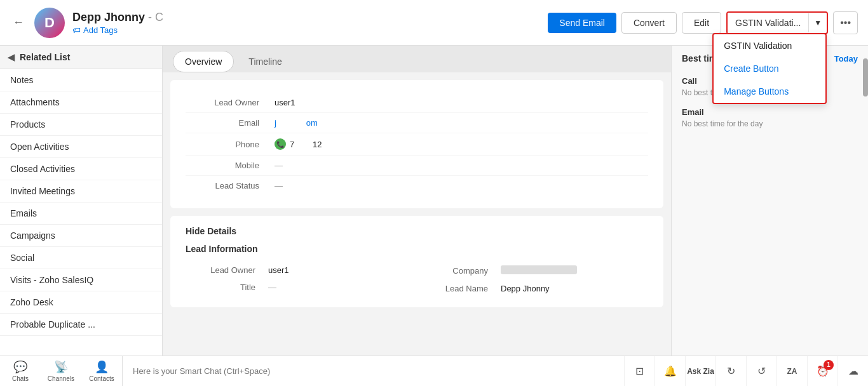  I want to click on sidebar-item-probable-duplicate: Probable Duplicate ..., so click(81, 325).